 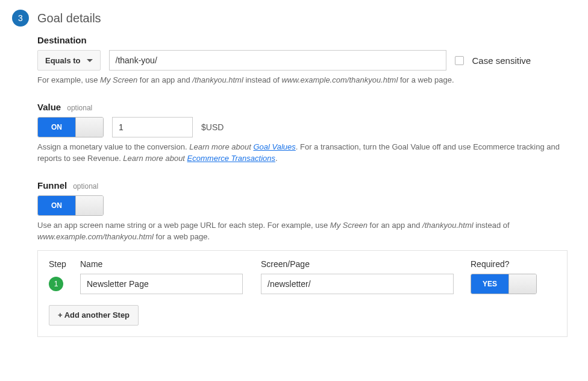 What do you see at coordinates (70, 127) in the screenshot?
I see `value-toggle: ON` at bounding box center [70, 127].